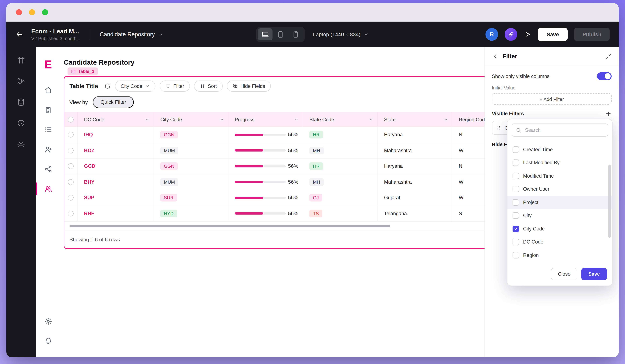 The height and width of the screenshot is (364, 625). Describe the element at coordinates (127, 34) in the screenshot. I see `page-selector-label: Candidate Repository` at that location.